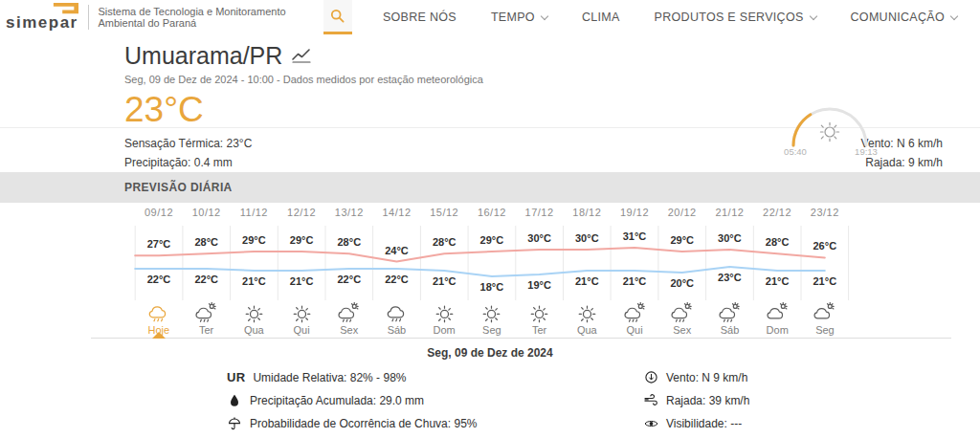 The height and width of the screenshot is (438, 980). Describe the element at coordinates (42, 23) in the screenshot. I see `simepar-logo: simepar` at that location.